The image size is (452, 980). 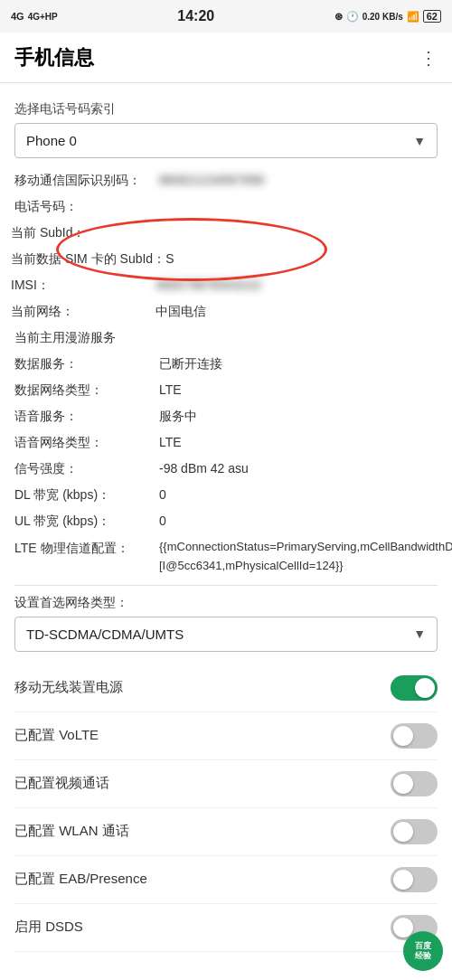 I want to click on toggle-label-0: 移动无线装置电源, so click(x=69, y=687).